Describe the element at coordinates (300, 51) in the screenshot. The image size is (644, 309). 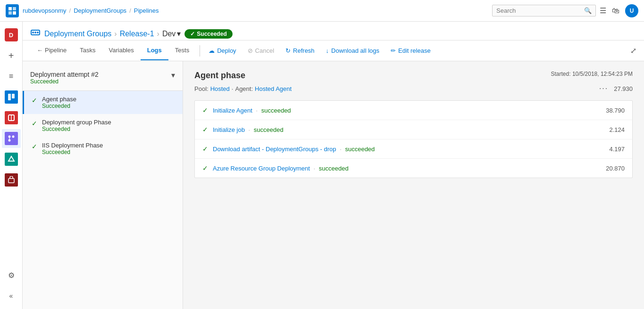
I see `refresh-button: ↻ Refresh` at that location.